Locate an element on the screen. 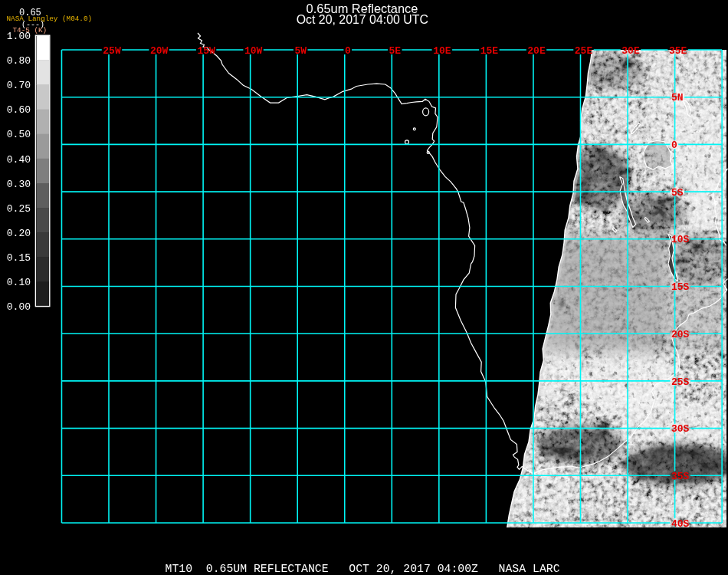 This screenshot has height=575, width=728. svg-text: Oct 20, 2017 04:00 UTC is located at coordinates (362, 20).